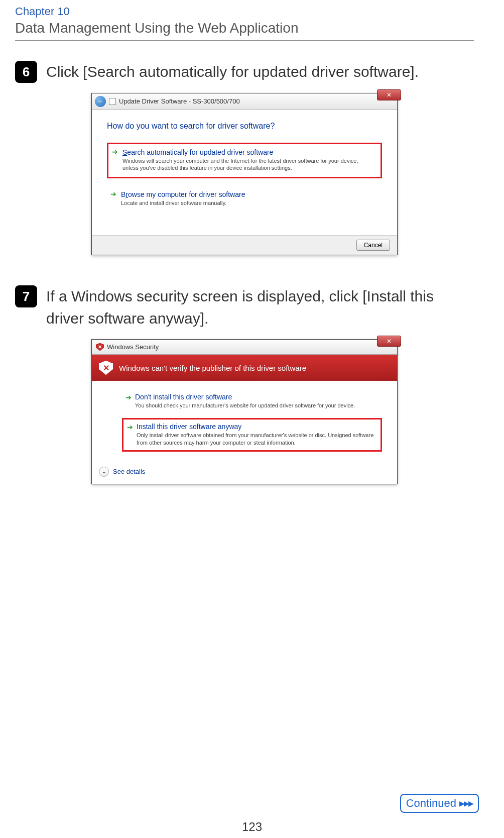  What do you see at coordinates (129, 471) in the screenshot?
I see `see-details-link: See details` at bounding box center [129, 471].